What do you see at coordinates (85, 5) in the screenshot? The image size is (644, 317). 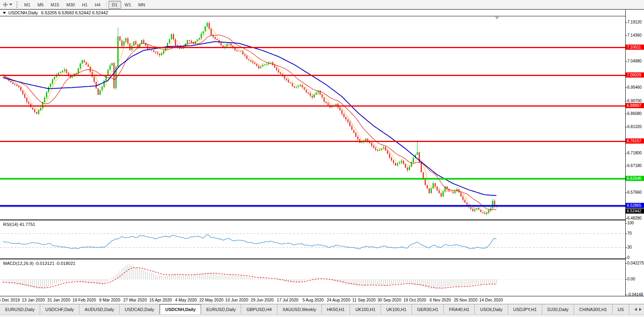 I see `timeframe-button-h1: H1` at bounding box center [85, 5].